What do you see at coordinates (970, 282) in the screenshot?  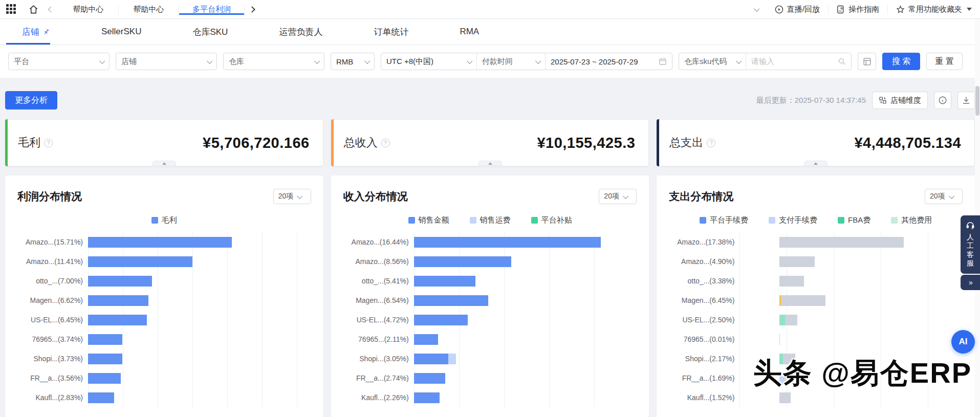 I see `support-collapse-button: »` at bounding box center [970, 282].